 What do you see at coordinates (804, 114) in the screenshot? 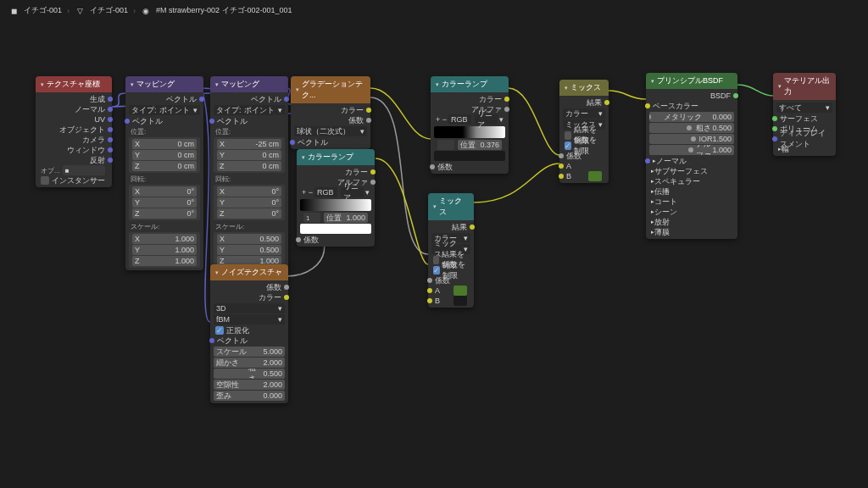
I see `node-material-output: ▾マテリアル出力 すべて▾ サーフェス ボリューム ディスプレイスメント ▸幅` at bounding box center [804, 114].